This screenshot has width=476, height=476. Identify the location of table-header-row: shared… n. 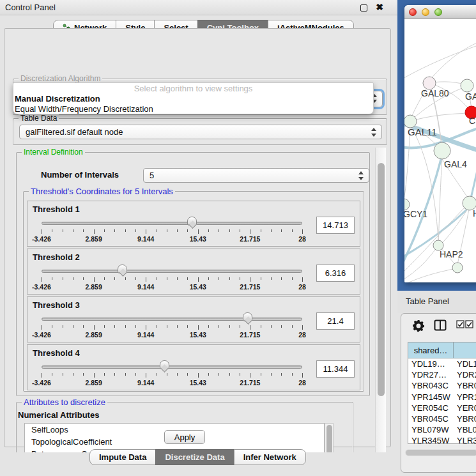
(442, 350).